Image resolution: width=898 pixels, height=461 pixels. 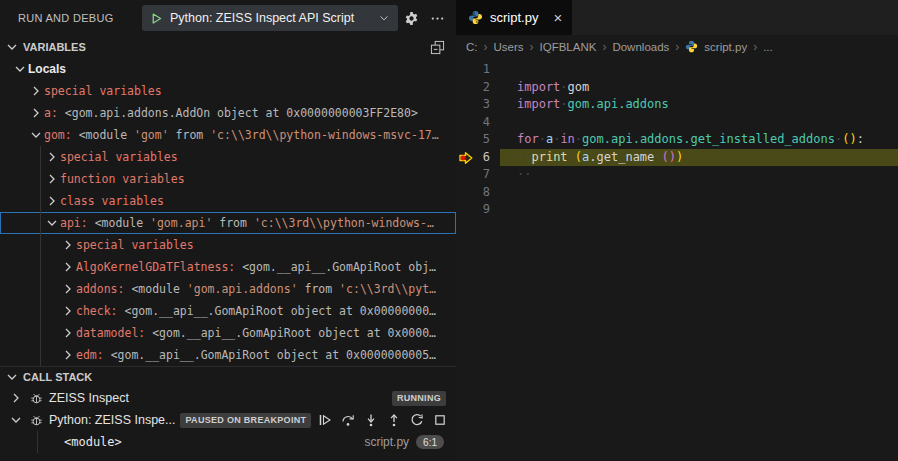 What do you see at coordinates (478, 210) in the screenshot?
I see `line-number: 9` at bounding box center [478, 210].